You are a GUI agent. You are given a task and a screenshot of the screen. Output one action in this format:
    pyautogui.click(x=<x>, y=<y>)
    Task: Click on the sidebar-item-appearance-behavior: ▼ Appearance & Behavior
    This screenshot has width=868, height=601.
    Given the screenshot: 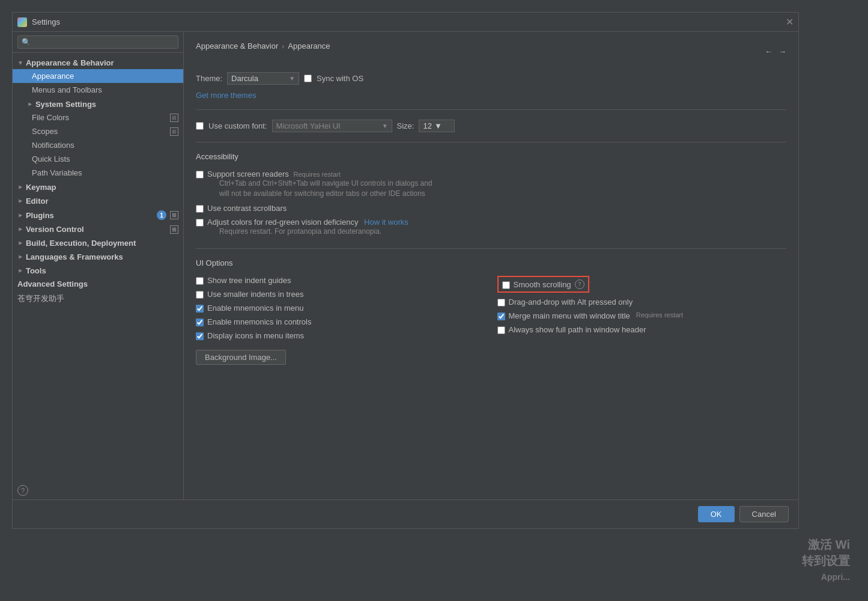 What is the action you would take?
    pyautogui.click(x=98, y=63)
    